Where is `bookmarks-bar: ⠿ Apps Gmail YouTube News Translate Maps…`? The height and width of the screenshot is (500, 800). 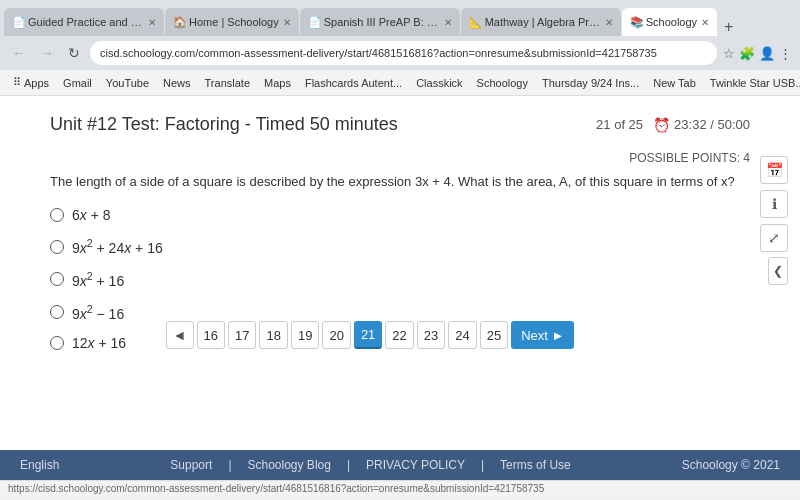
bookmarks-bar: ⠿ Apps Gmail YouTube News Translate Maps… is located at coordinates (400, 83).